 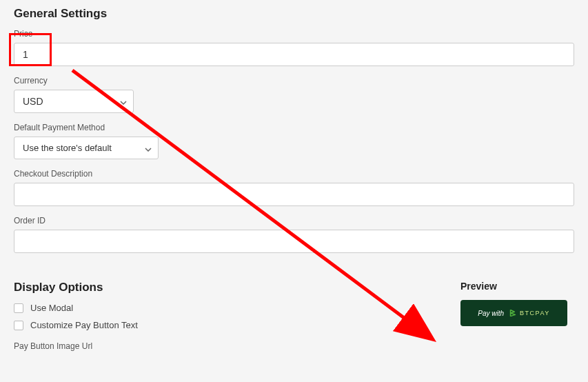 I want to click on customize-text-checkbox, so click(x=19, y=325).